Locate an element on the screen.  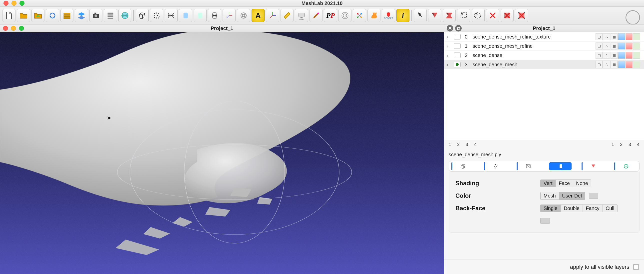
trackball-grid-button is located at coordinates (244, 16).